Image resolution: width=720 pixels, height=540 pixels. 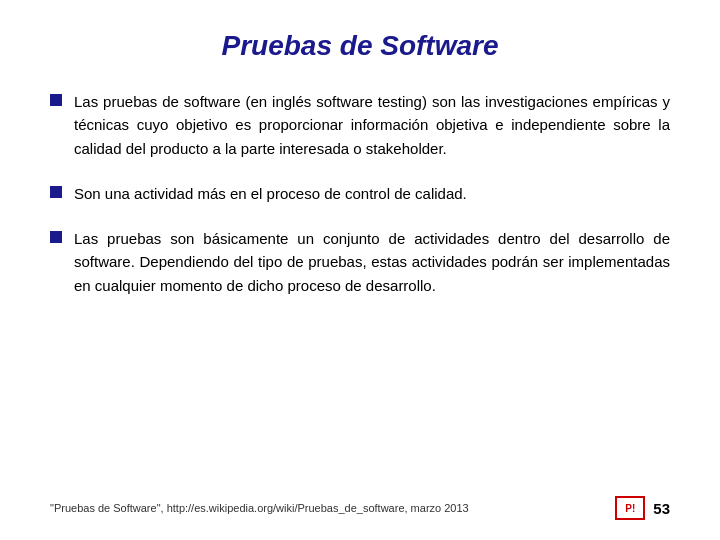 What do you see at coordinates (372, 262) in the screenshot?
I see `bullet-text-3: Las pruebas son básicamente un conjunto …` at bounding box center [372, 262].